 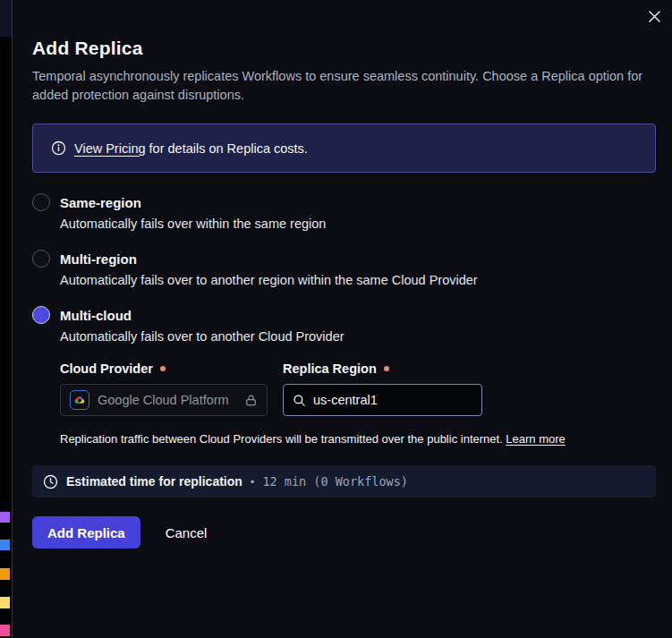 I want to click on replication-estimate-banner: Estimated time for replication • 12 min …, so click(x=344, y=481).